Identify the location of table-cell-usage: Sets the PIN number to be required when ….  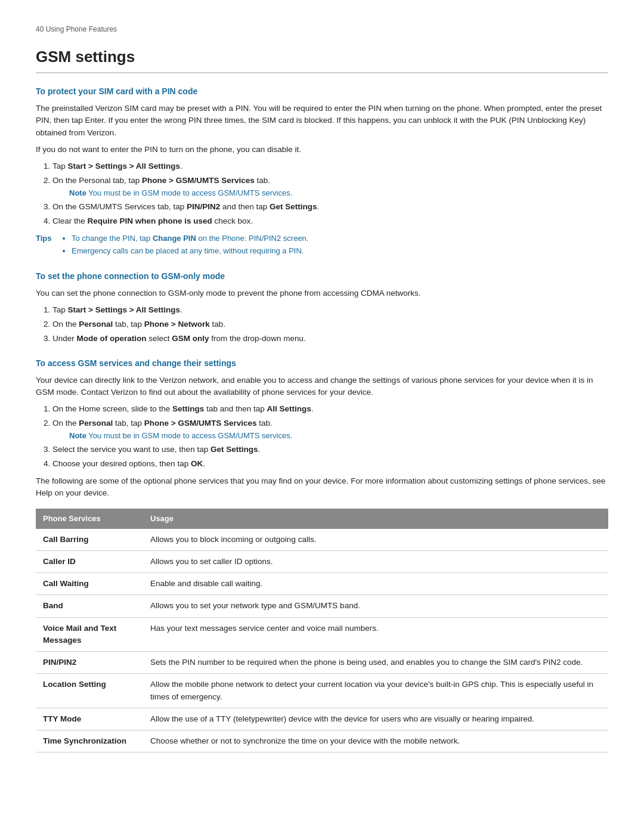
(376, 663).